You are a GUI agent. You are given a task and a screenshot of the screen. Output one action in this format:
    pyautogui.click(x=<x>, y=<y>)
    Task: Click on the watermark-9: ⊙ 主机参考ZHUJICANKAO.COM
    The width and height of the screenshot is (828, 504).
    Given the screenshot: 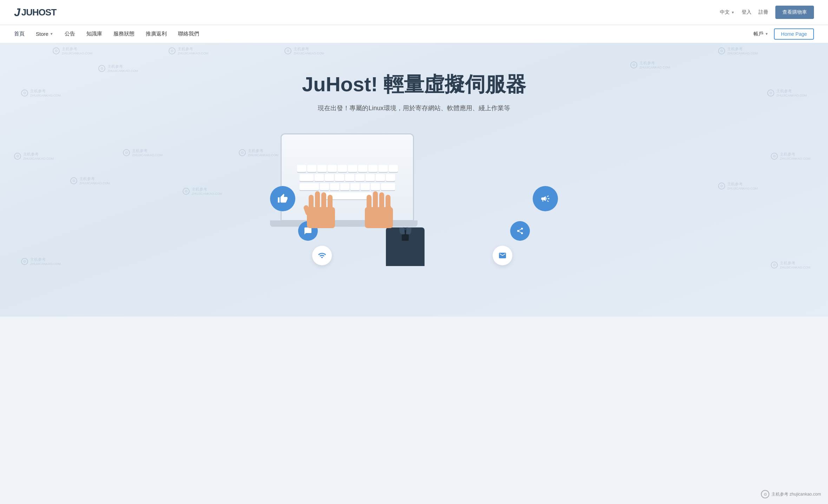 What is the action you would take?
    pyautogui.click(x=34, y=156)
    